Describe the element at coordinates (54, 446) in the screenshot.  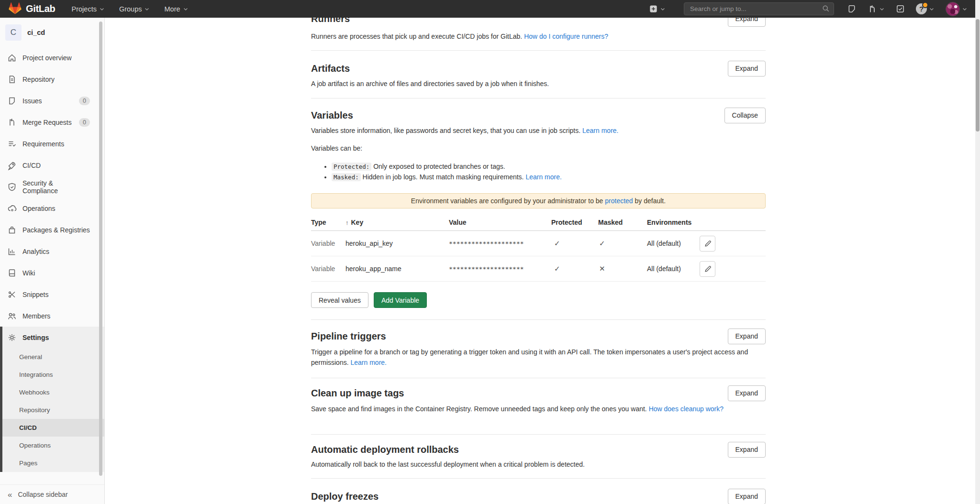
I see `settings-subitem-operations: Operations` at that location.